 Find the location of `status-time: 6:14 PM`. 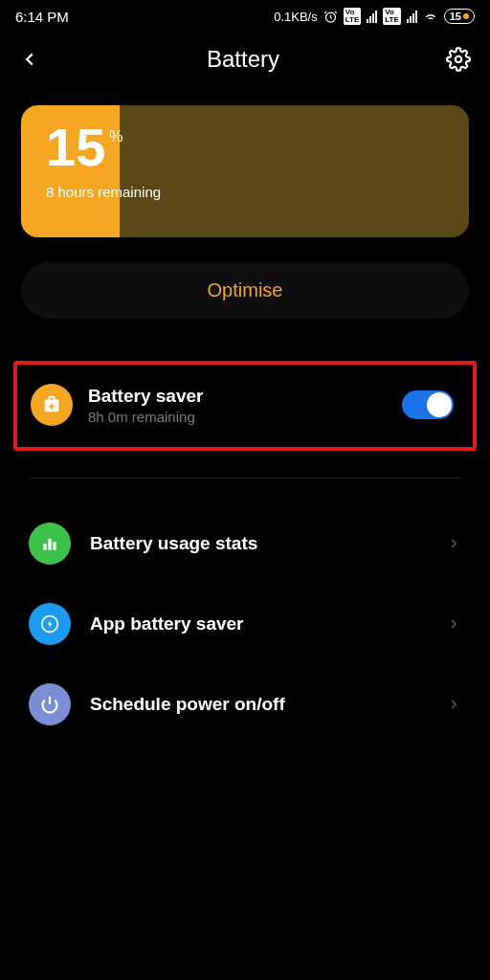

status-time: 6:14 PM is located at coordinates (42, 17).